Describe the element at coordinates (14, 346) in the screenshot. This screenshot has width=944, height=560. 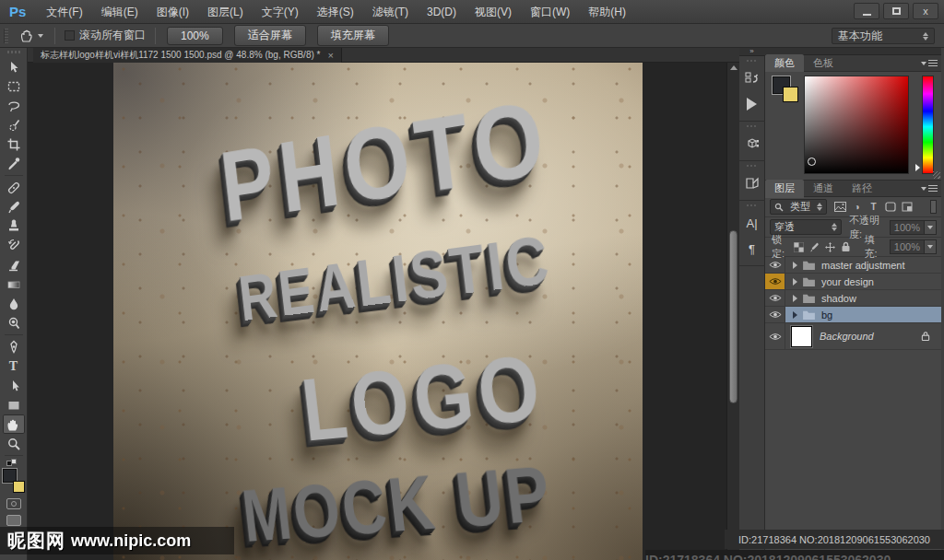
I see `pen-tool` at that location.